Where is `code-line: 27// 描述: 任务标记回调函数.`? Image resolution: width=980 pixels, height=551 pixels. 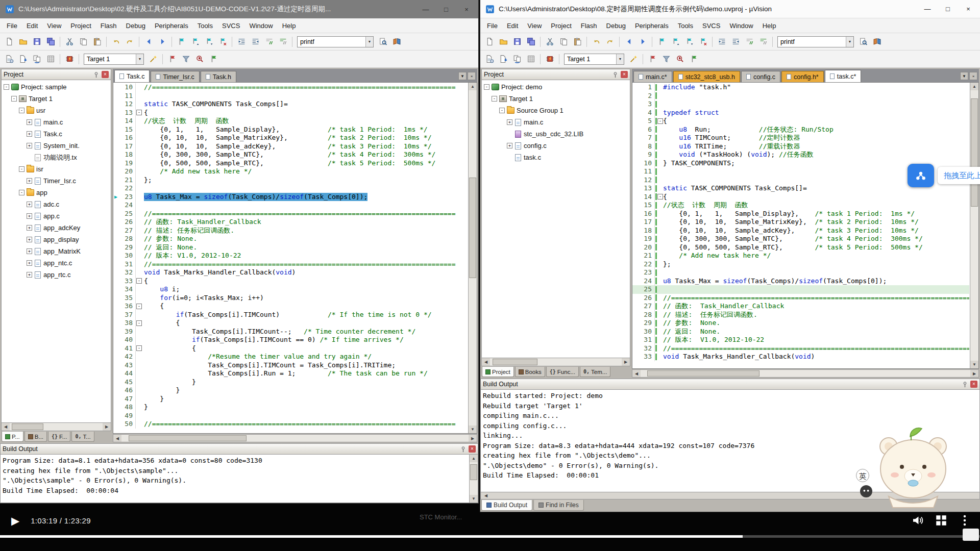
code-line: 27// 描述: 任务标记回调函数. is located at coordinates (290, 231).